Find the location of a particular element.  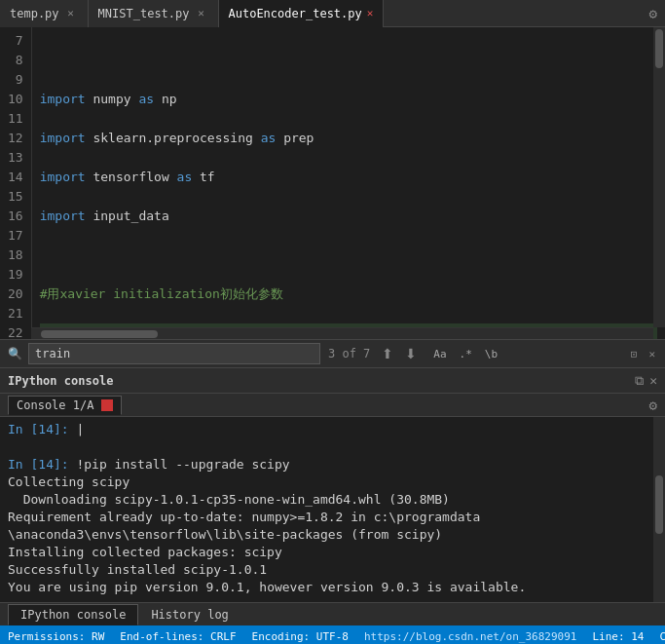

search-whole-toggle: \b is located at coordinates (491, 355).